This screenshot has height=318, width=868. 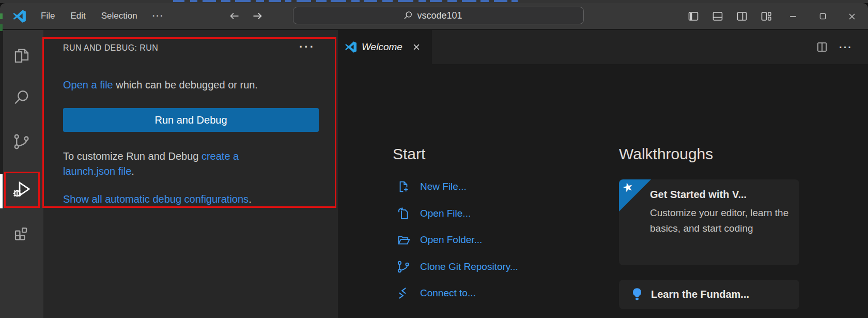 What do you see at coordinates (823, 17) in the screenshot?
I see `maximize-button` at bounding box center [823, 17].